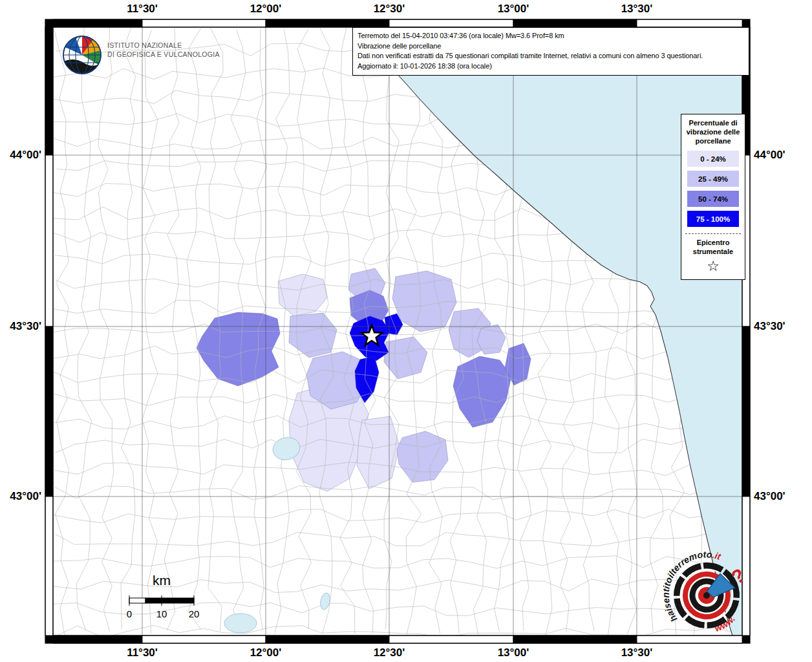 The height and width of the screenshot is (662, 812). I want to click on legend-separator, so click(713, 234).